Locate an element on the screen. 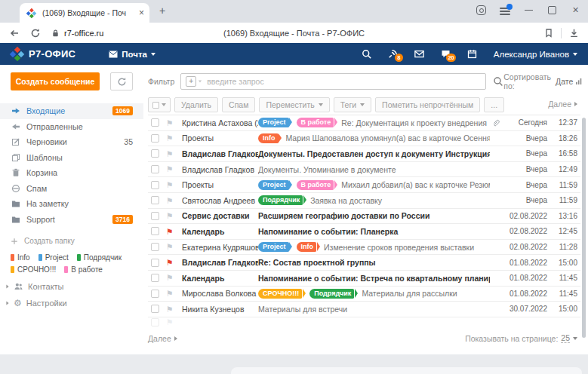  per-page-control: Показывать на странице: 25 is located at coordinates (521, 338).